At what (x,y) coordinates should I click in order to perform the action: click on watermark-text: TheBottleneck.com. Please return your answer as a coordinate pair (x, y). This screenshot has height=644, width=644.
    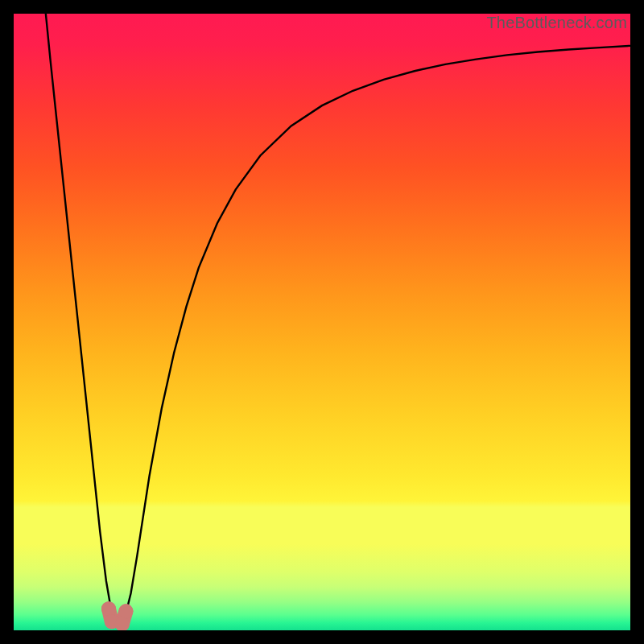
    Looking at the image, I should click on (557, 23).